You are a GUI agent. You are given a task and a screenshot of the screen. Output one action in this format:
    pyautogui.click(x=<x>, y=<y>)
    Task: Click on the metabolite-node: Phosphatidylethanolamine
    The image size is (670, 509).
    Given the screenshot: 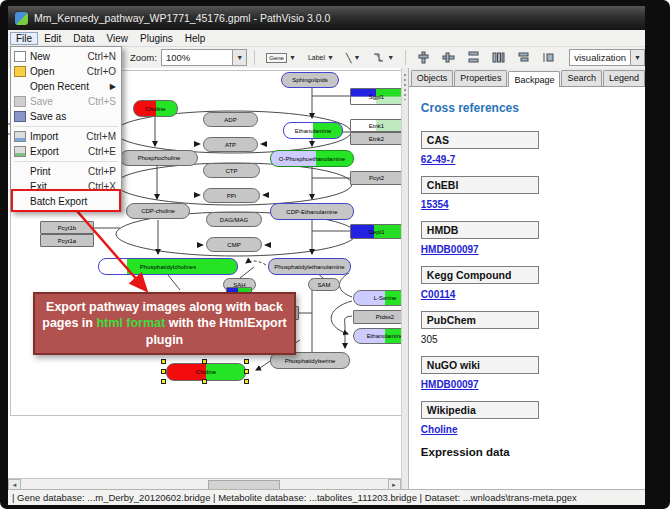 What is the action you would take?
    pyautogui.click(x=310, y=266)
    